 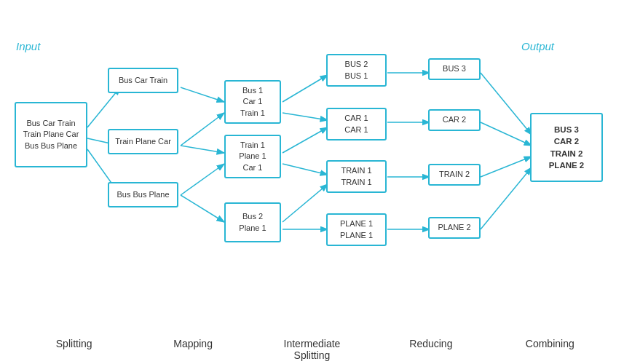 I want to click on inter-box-3: TRAIN 1 TRAIN 1, so click(x=357, y=176).